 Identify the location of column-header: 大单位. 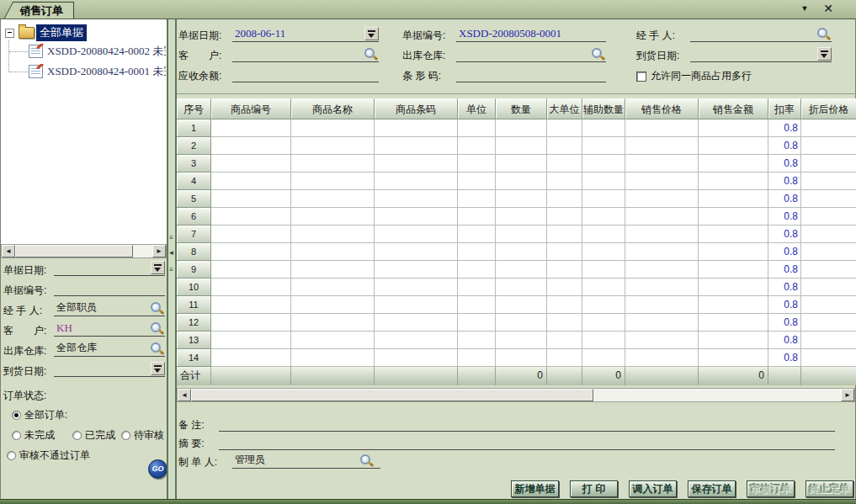
(565, 109).